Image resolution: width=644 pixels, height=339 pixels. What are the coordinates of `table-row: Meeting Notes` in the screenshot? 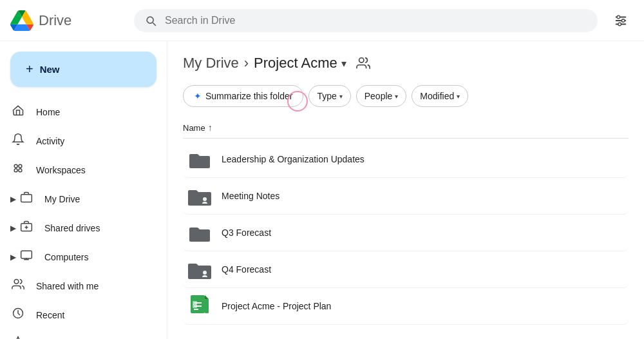 It's located at (406, 196).